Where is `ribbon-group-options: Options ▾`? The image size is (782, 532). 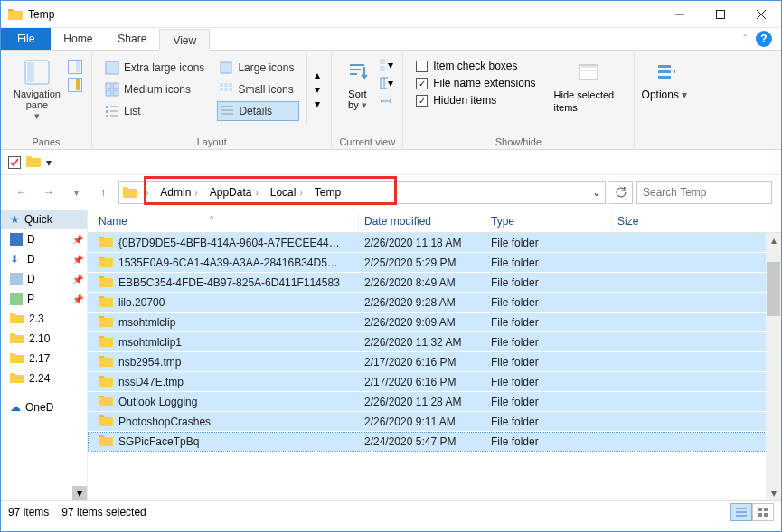
ribbon-group-options: Options ▾ is located at coordinates (667, 99).